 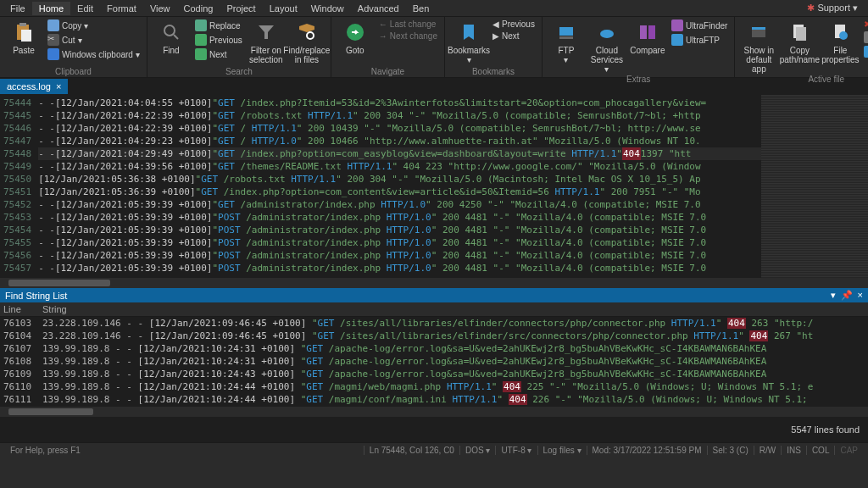 I want to click on delete-icon: ✖, so click(x=866, y=24).